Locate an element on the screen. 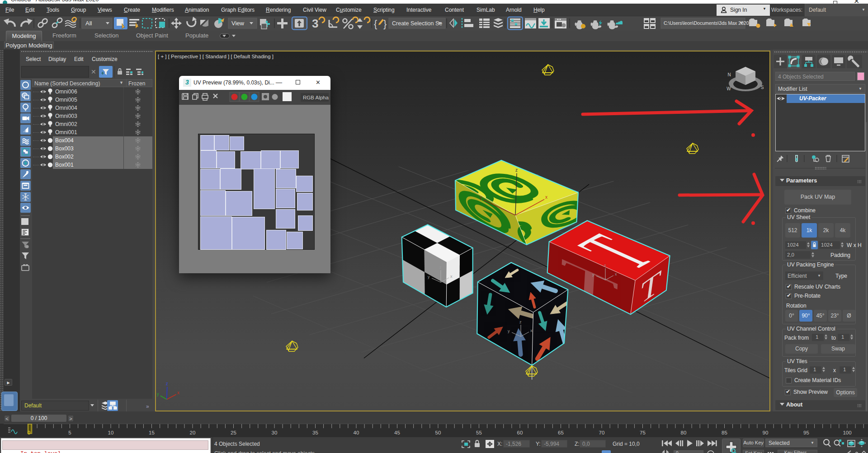 This screenshot has width=868, height=453. svg-text:[ + ] [ Perspective ] [ Standa: [ + ] [ Perspective ] [ Standard ] [ Def… is located at coordinates (216, 56).